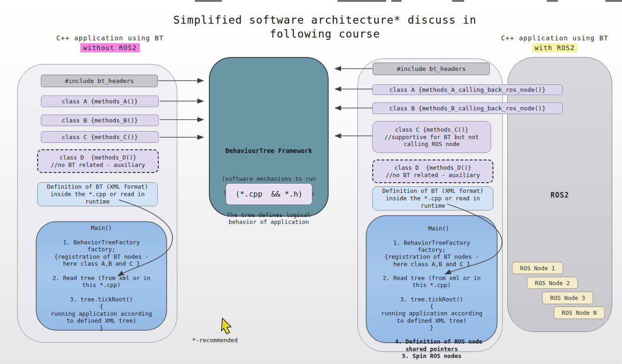 This screenshot has height=364, width=622. Describe the element at coordinates (100, 137) in the screenshot. I see `left-class-c-box: class C {methods_C()}` at that location.